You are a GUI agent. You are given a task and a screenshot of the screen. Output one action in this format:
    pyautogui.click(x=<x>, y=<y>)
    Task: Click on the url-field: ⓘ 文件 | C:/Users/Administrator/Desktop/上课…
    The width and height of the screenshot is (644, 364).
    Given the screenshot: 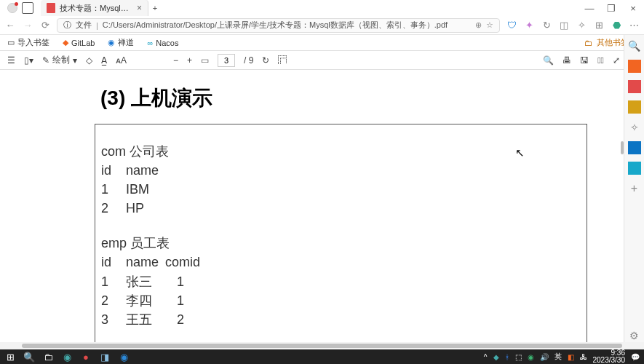 What is the action you would take?
    pyautogui.click(x=278, y=25)
    